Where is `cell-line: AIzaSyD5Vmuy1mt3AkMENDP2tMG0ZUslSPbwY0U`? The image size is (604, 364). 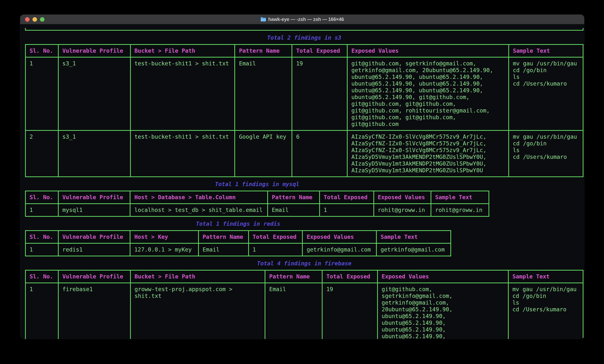 cell-line: AIzaSyD5Vmuy1mt3AkMENDP2tMG0ZUslSPbwY0U is located at coordinates (428, 171).